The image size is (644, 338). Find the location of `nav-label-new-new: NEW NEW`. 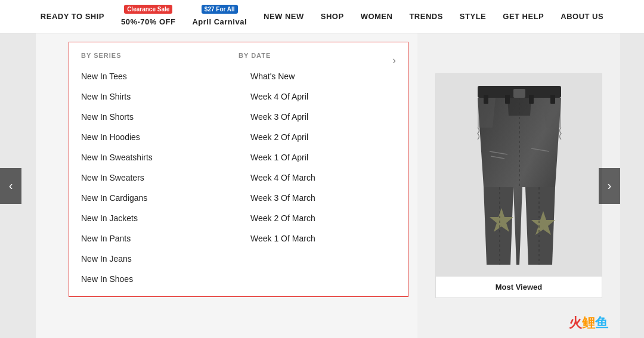

nav-label-new-new: NEW NEW is located at coordinates (284, 17).